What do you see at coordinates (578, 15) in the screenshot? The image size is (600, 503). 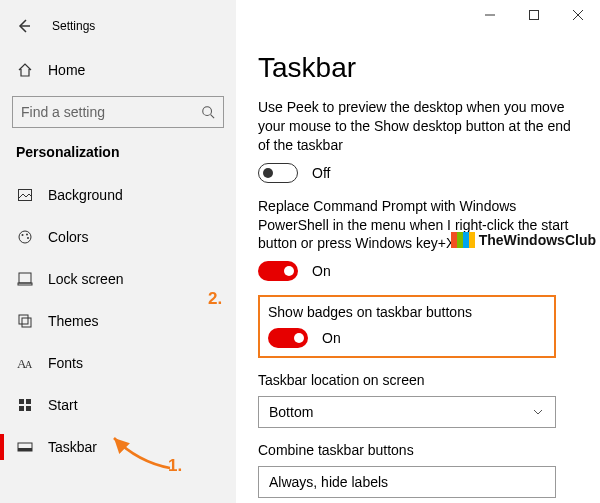 I see `close-icon` at bounding box center [578, 15].